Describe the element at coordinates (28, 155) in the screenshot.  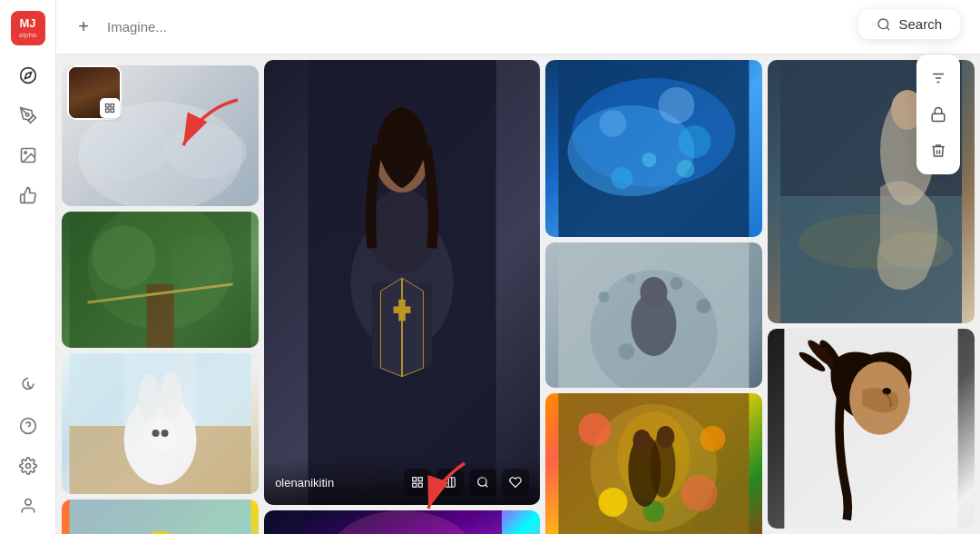
I see `sidebar-item-gallery` at that location.